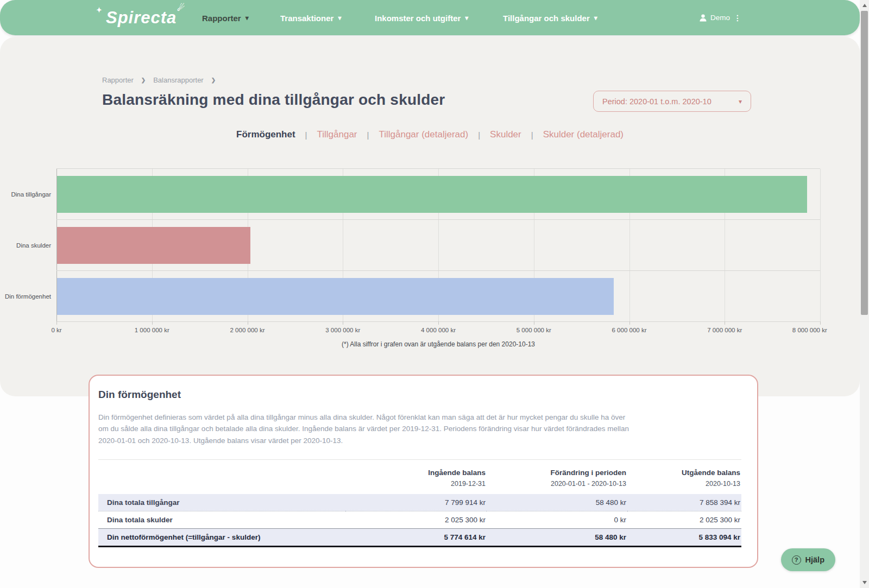 This screenshot has width=869, height=588. What do you see at coordinates (703, 18) in the screenshot?
I see `user-icon` at bounding box center [703, 18].